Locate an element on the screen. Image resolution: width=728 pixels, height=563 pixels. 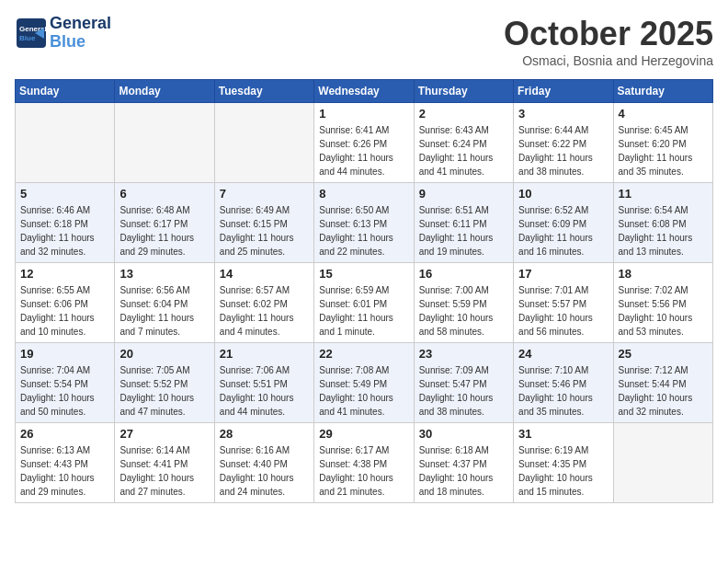
day-number: 19 is located at coordinates (64, 353).